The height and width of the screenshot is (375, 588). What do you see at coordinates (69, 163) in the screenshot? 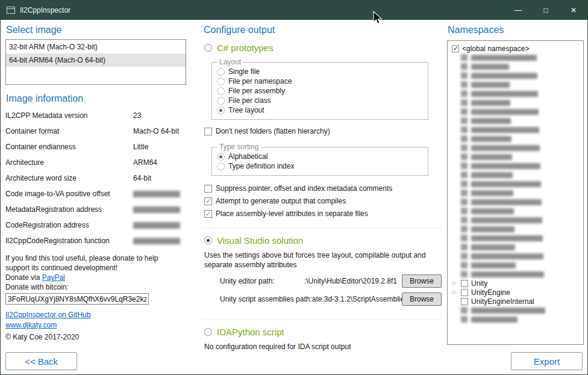
I see `info-label: Architecture` at bounding box center [69, 163].